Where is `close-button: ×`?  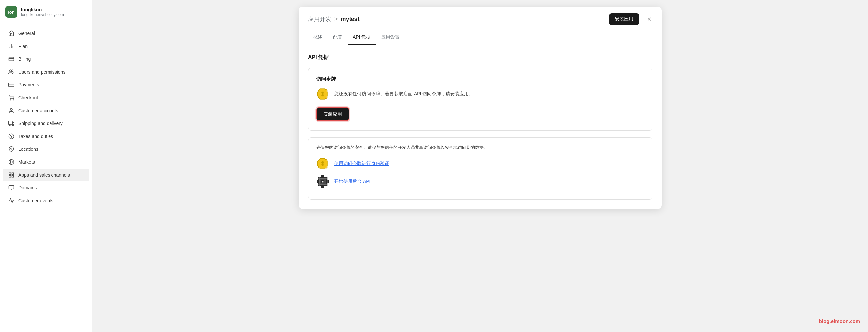 close-button: × is located at coordinates (649, 19).